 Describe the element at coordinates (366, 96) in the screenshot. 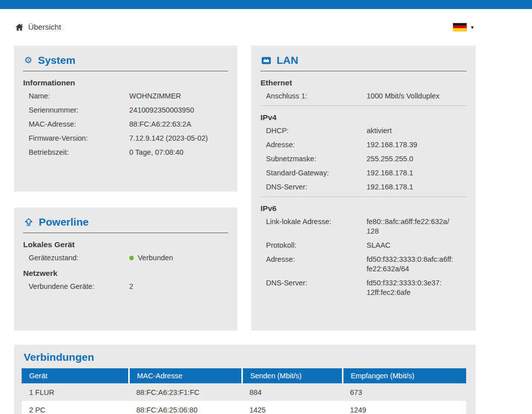

I see `lan-ethernet-rows: Anschluss 1: 1000 Mbit/s Vollduplex` at that location.